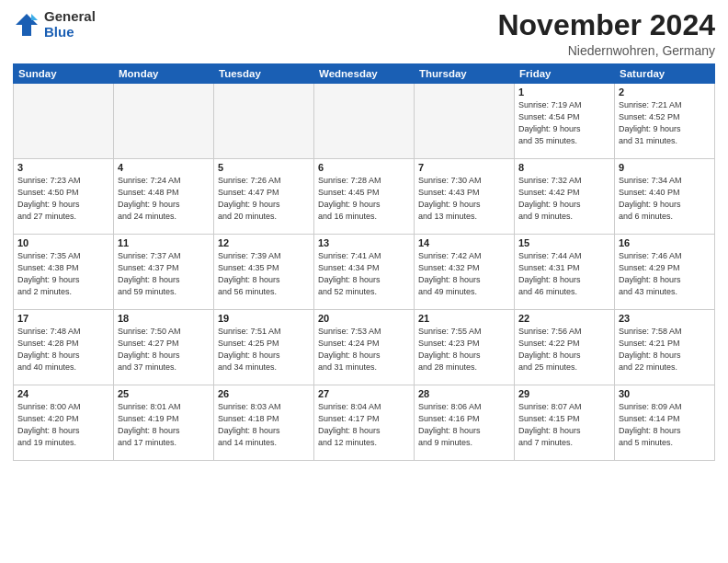 The height and width of the screenshot is (563, 728). What do you see at coordinates (264, 199) in the screenshot?
I see `day-info: Sunrise: 7:26 AMSunset: 4:47 PMDaylight:…` at bounding box center [264, 199].